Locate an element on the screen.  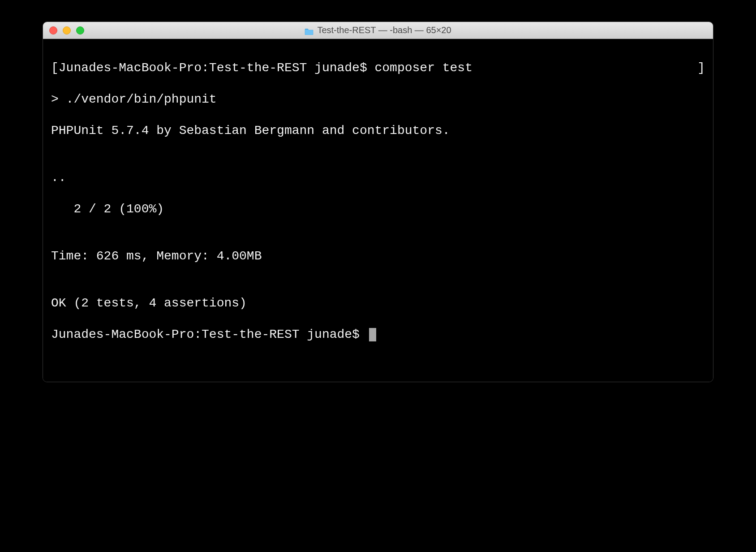
prompt-left: [Junades-MacBook-Pro:Test-the-REST junad… is located at coordinates (262, 68).